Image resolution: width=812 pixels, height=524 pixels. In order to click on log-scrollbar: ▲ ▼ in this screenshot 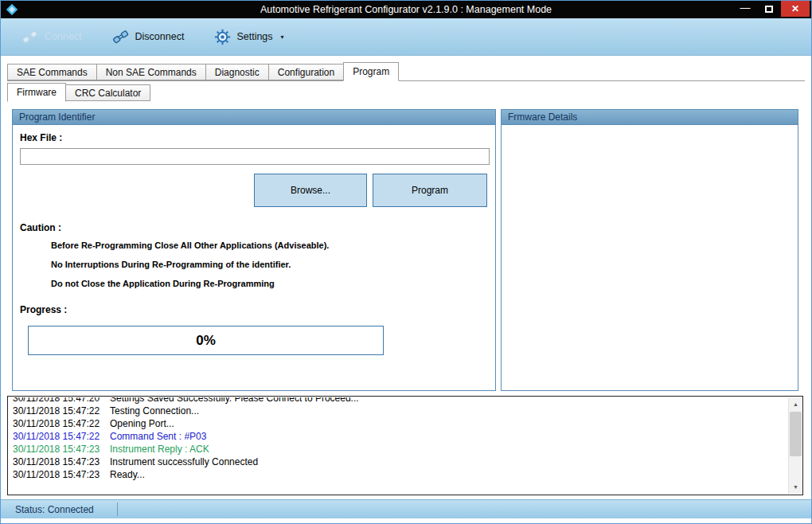, I will do `click(794, 446)`.